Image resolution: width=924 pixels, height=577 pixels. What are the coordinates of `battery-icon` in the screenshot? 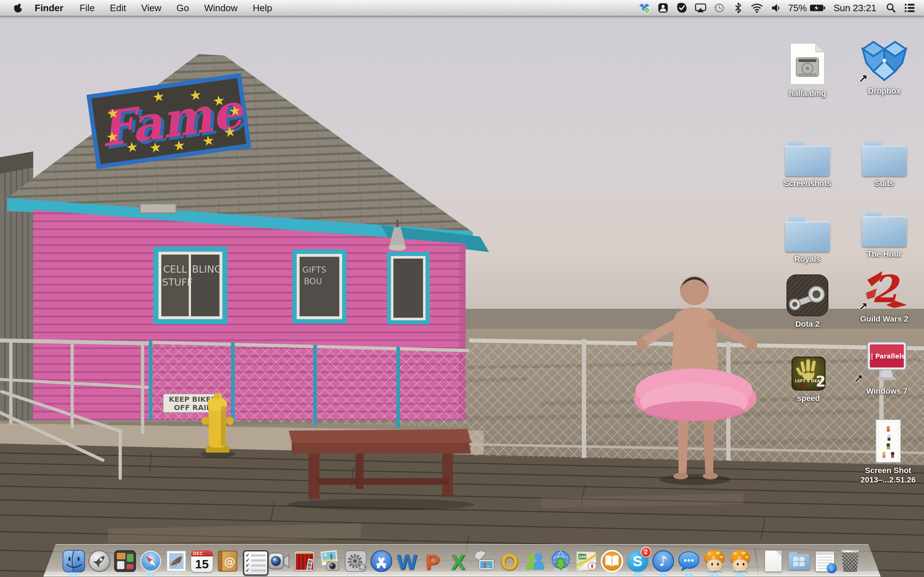 It's located at (817, 8).